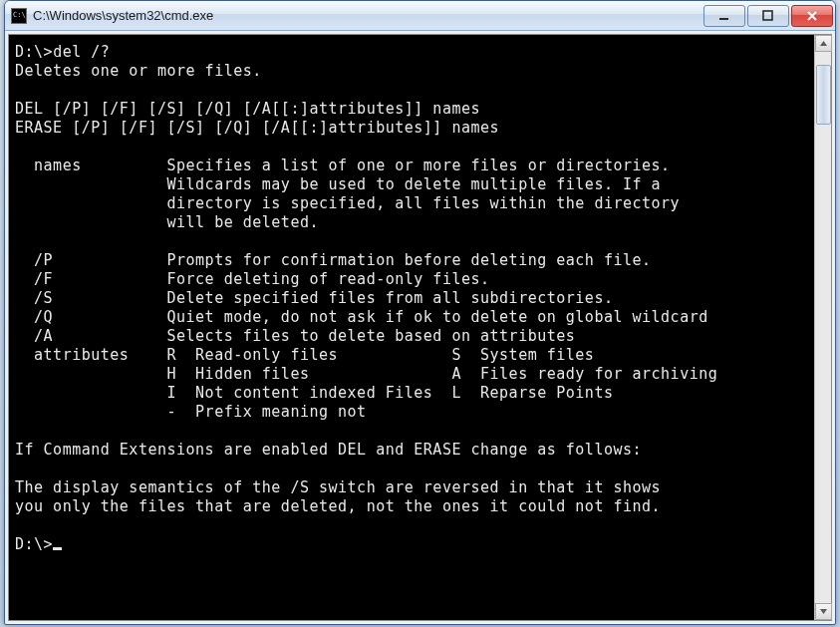 The width and height of the screenshot is (840, 627). I want to click on line: directory is specified, all files within…, so click(347, 203).